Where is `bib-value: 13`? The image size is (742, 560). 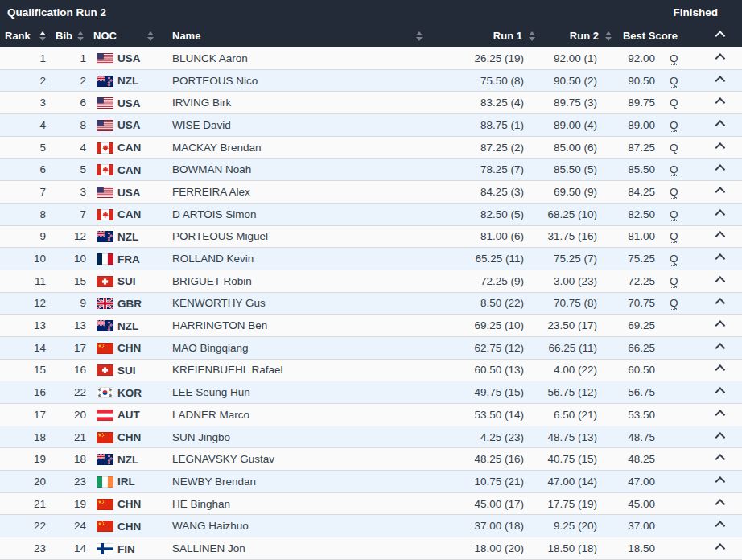 bib-value: 13 is located at coordinates (69, 326).